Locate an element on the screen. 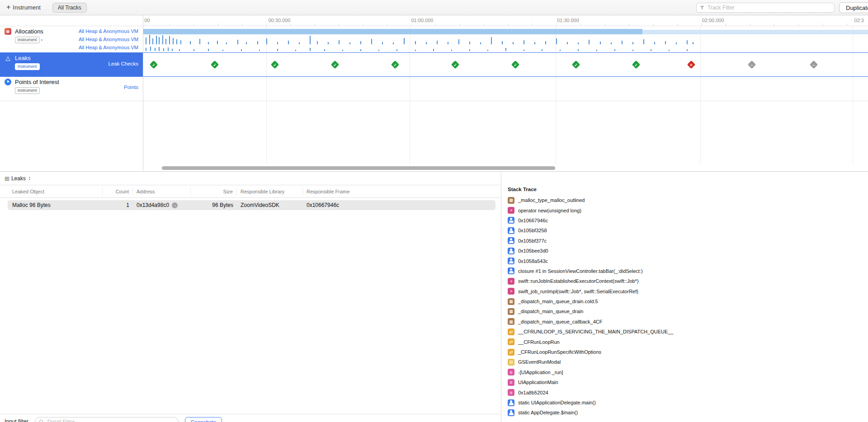  stack-frame: 0x105bf377c is located at coordinates (684, 241).